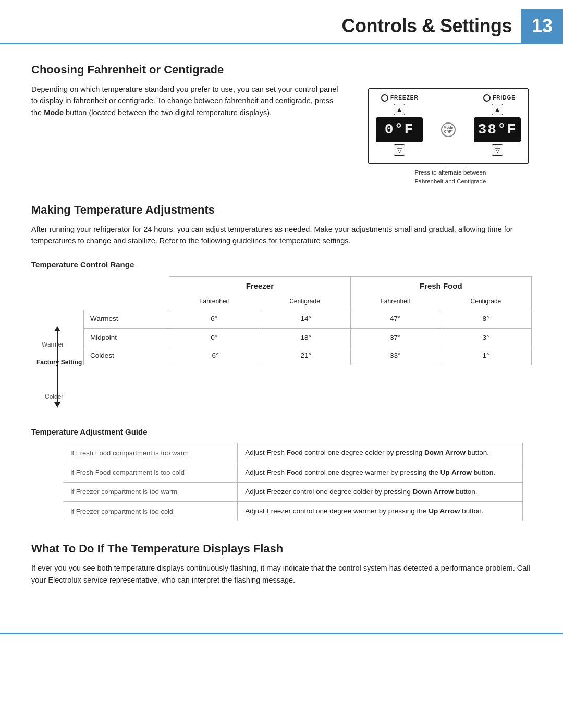 This screenshot has height=728, width=563. I want to click on fridge-down-arrow: ▽, so click(497, 150).